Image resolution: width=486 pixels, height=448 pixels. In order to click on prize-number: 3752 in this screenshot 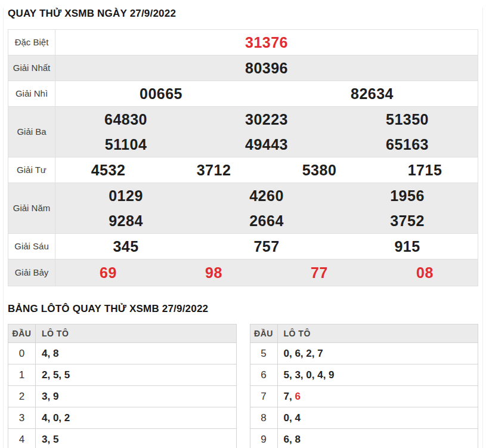, I will do `click(407, 221)`.